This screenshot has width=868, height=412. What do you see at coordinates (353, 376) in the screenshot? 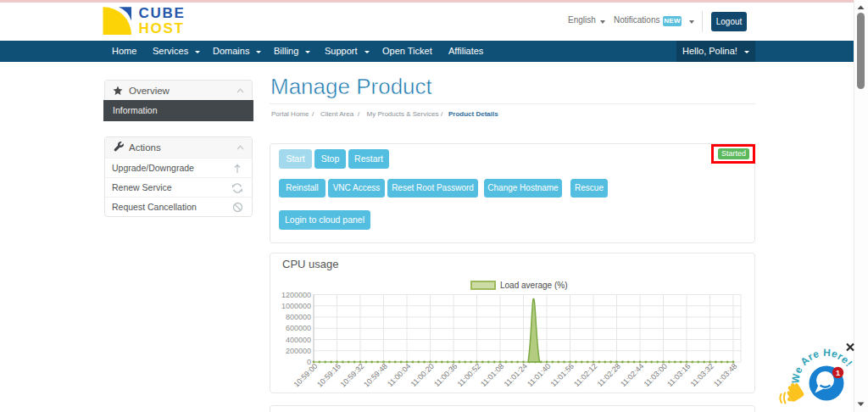
I see `svg-text: 10:59:32` at bounding box center [353, 376].